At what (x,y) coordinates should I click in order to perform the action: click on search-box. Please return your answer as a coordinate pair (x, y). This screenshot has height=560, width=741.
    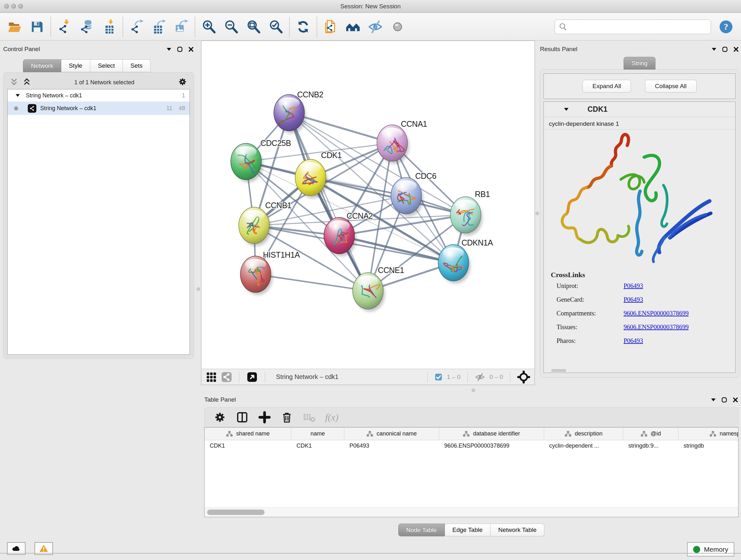
    Looking at the image, I should click on (633, 27).